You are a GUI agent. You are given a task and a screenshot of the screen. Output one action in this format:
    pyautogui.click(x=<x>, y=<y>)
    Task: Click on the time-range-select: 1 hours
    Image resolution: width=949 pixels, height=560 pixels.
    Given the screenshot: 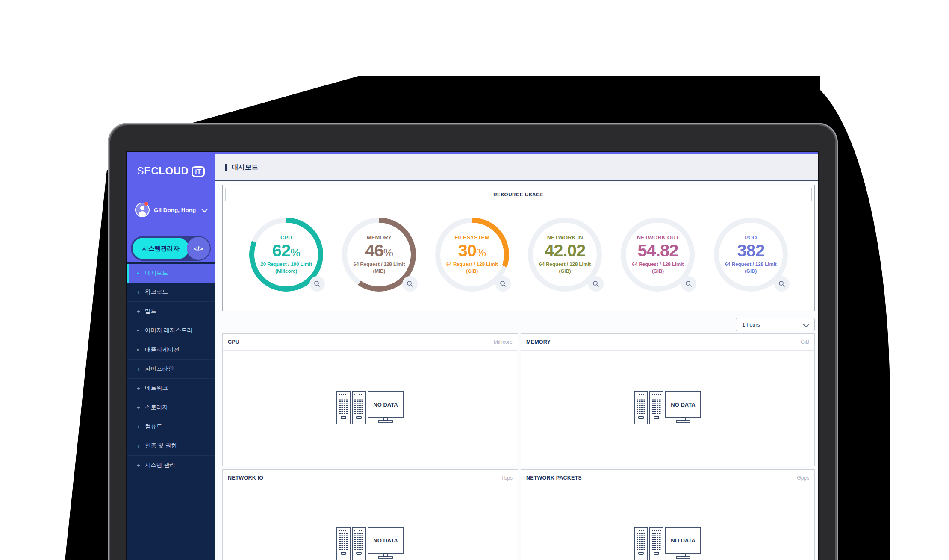 What is the action you would take?
    pyautogui.click(x=775, y=325)
    